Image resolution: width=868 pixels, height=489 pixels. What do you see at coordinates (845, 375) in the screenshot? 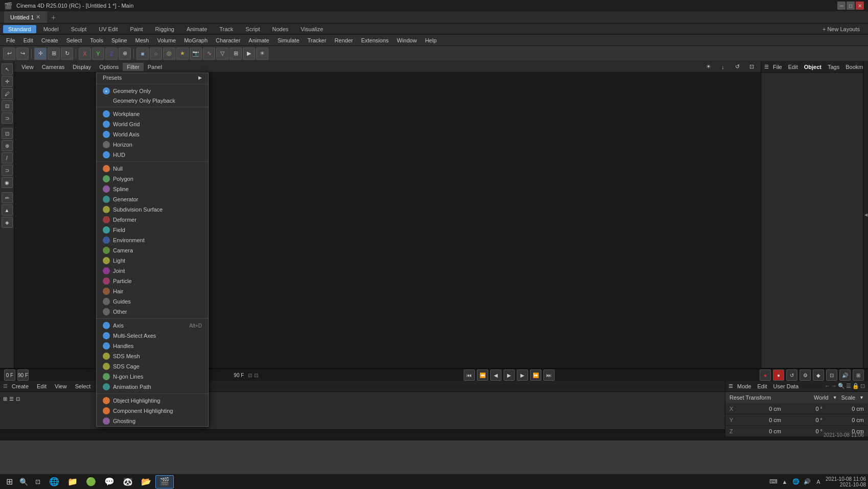
I see `sound-button: 🔊` at bounding box center [845, 375].